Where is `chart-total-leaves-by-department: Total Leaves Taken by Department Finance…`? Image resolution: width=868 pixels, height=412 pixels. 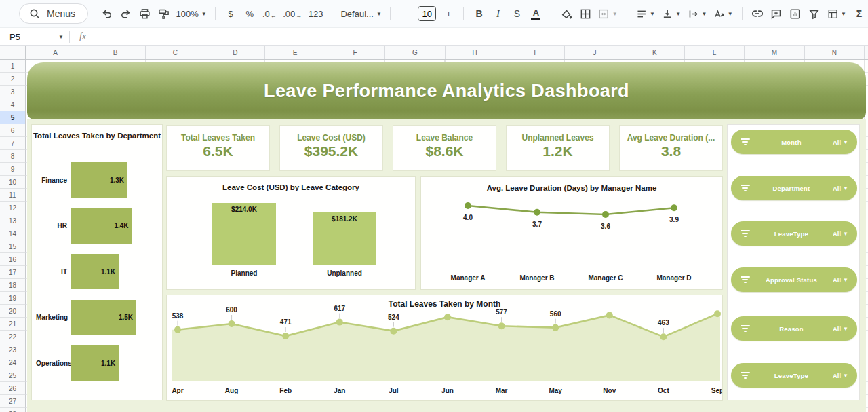 chart-total-leaves-by-department: Total Leaves Taken by Department Finance… is located at coordinates (97, 262).